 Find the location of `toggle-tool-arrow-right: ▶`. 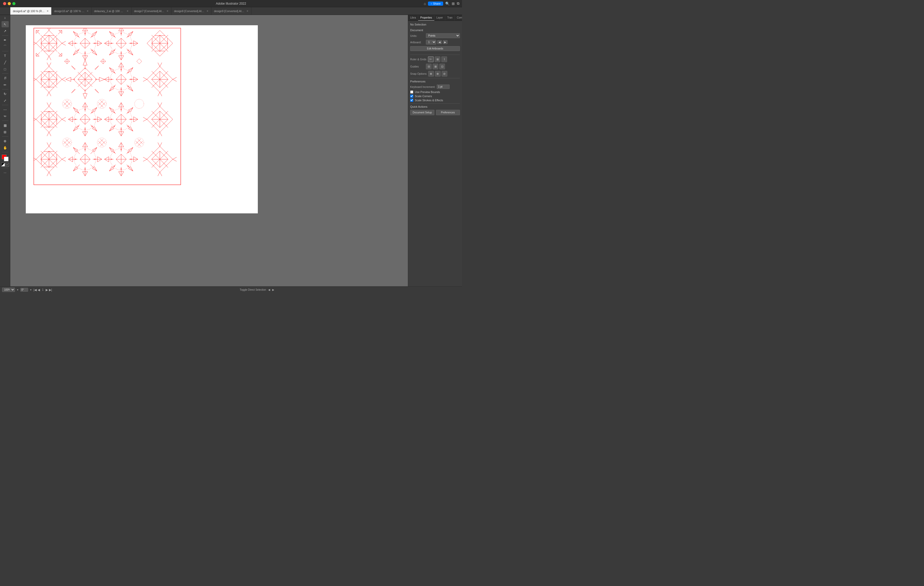

toggle-tool-arrow-right: ▶ is located at coordinates (273, 290).